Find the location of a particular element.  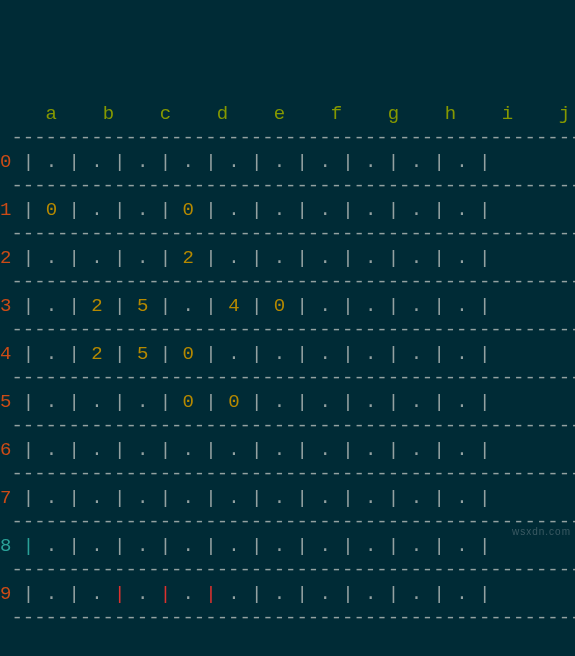

cell-b6: . is located at coordinates (96, 450).